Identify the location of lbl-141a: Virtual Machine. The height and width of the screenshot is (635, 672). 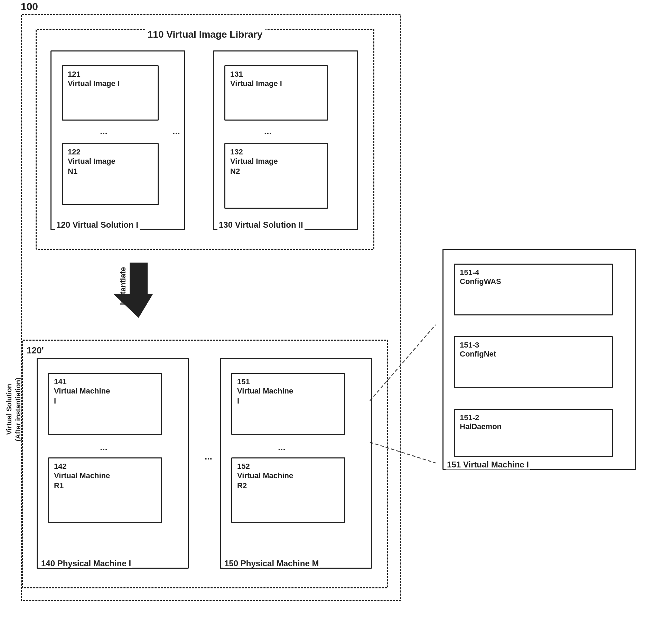
(82, 391).